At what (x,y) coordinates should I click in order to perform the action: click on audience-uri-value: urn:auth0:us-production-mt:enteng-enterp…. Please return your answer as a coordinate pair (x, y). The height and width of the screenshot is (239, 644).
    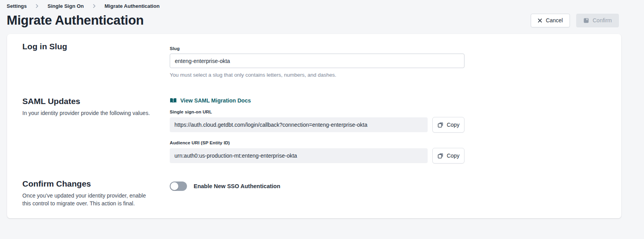
    Looking at the image, I should click on (299, 156).